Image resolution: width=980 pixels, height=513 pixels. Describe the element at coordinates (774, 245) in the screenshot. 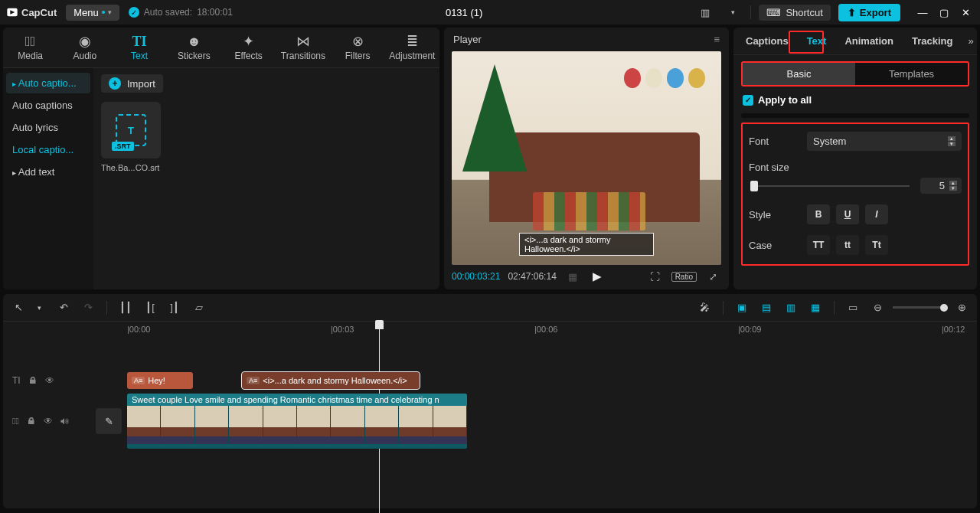

I see `case-label: Case` at that location.